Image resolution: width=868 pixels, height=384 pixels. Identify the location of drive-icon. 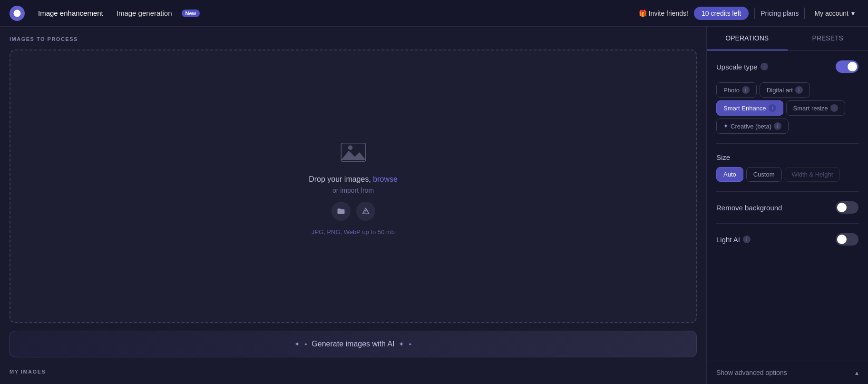
(366, 211).